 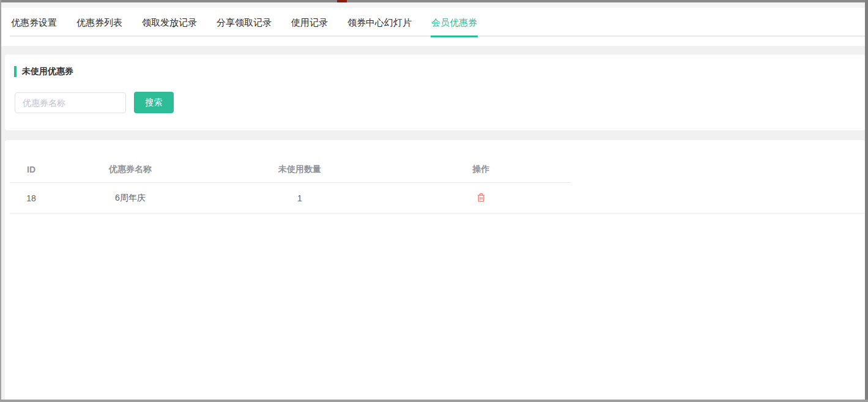 What do you see at coordinates (439, 72) in the screenshot?
I see `section-title-row: 未使用优惠券` at bounding box center [439, 72].